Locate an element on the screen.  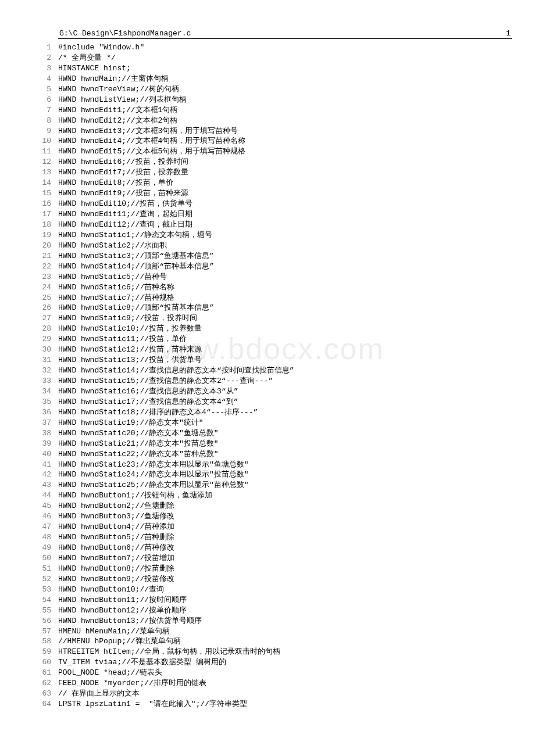
code-line: 13HWND hwndEdit7;//投苗，投养数量 is located at coordinates (268, 173).